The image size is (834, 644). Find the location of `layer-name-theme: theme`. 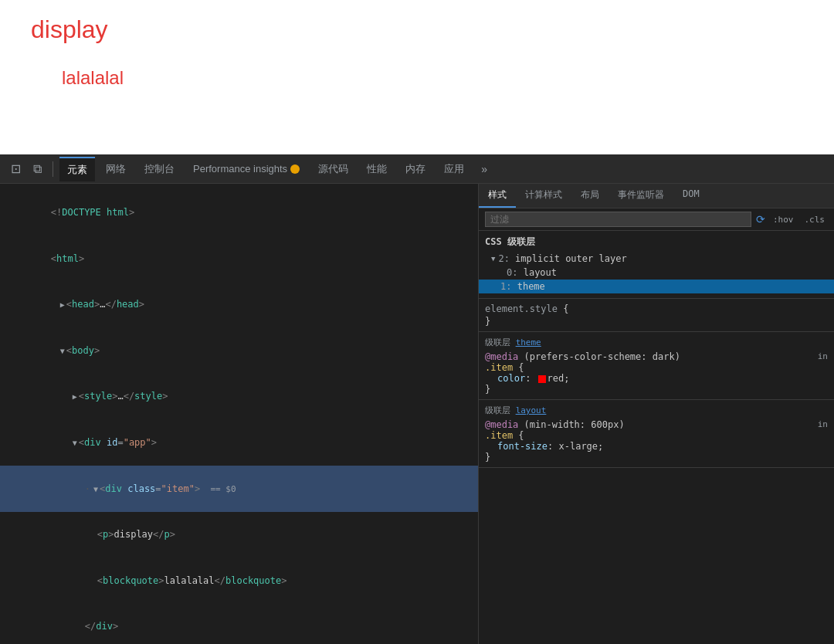

layer-name-theme: theme is located at coordinates (531, 286).